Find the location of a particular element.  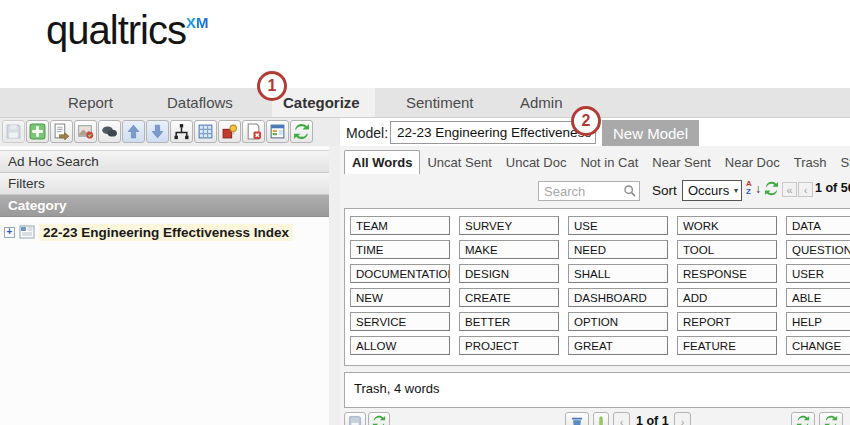

tab-admin: Admin is located at coordinates (542, 102).